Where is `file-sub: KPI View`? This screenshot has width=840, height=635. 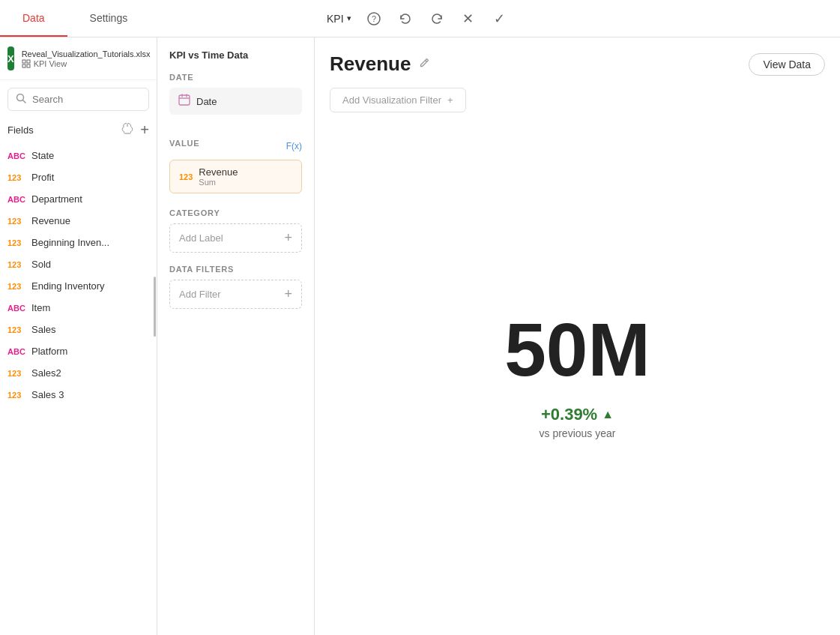 file-sub: KPI View is located at coordinates (86, 64).